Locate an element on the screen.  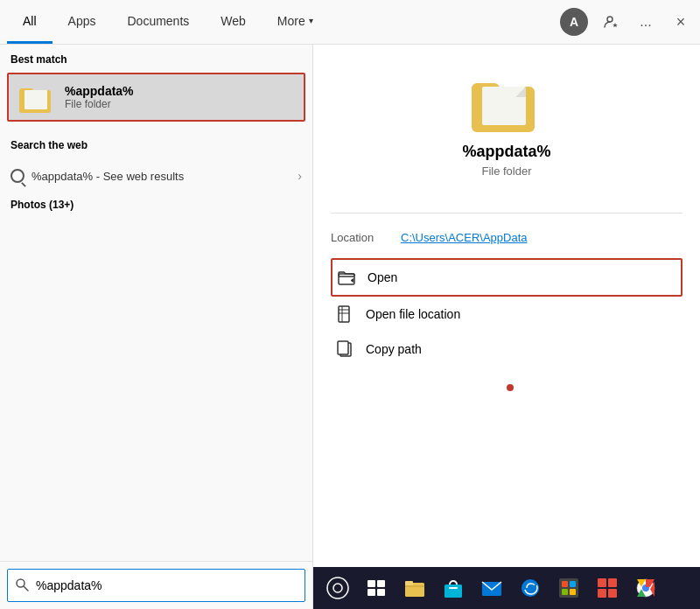
copy-path-button: Copy path is located at coordinates (507, 349).